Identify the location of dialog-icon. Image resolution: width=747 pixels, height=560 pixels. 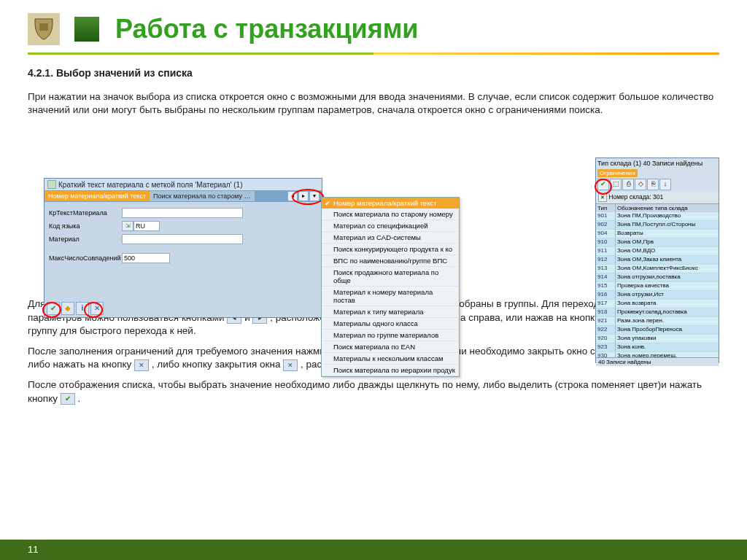
(52, 184).